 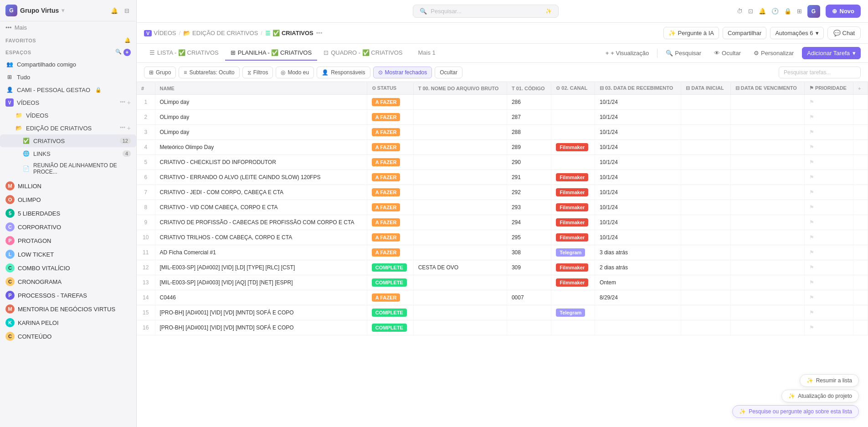 What do you see at coordinates (261, 208) in the screenshot?
I see `row-name: CRIATIVO - VID COM CABEÇA, CORPO E CTA` at bounding box center [261, 208].